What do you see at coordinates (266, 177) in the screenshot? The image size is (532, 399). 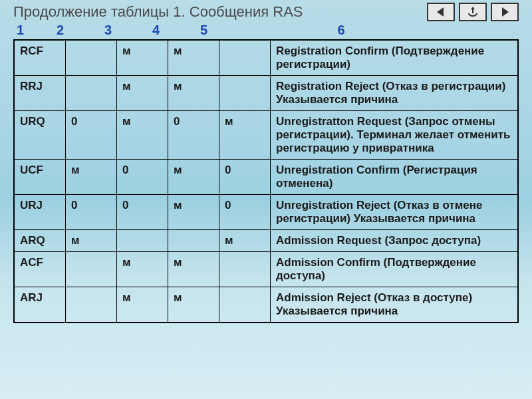 I see `table-row: UCFм0м0Unregistration Confirm (Регистрац…` at bounding box center [266, 177].